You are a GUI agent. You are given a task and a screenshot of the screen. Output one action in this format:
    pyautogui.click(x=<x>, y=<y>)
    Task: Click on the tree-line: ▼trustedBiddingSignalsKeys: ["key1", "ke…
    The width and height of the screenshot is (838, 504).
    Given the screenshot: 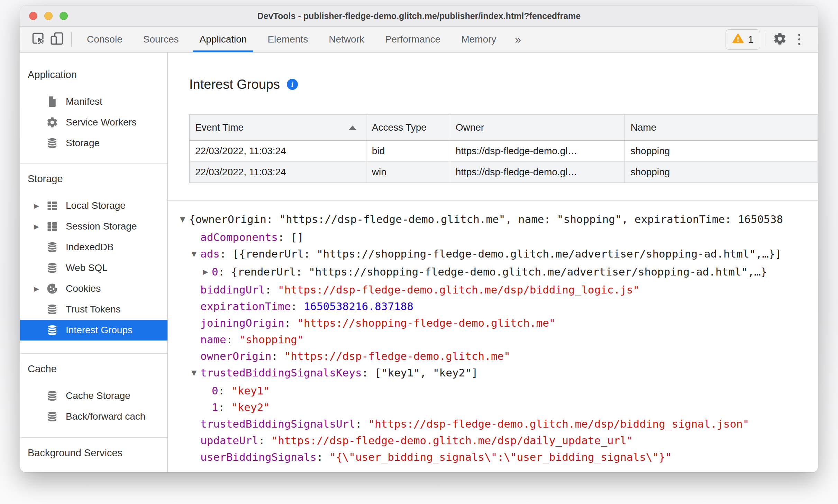 What is the action you would take?
    pyautogui.click(x=493, y=373)
    